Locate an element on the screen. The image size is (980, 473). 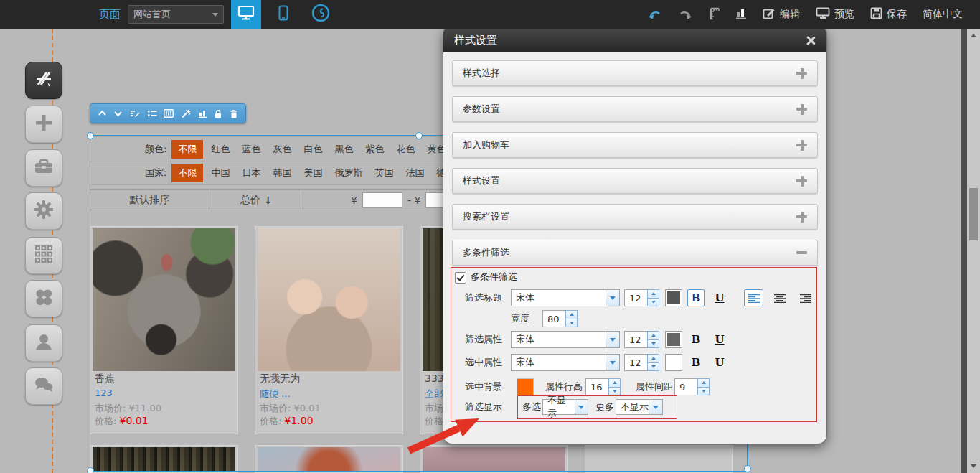
selected-attr-color-swatch is located at coordinates (674, 362).